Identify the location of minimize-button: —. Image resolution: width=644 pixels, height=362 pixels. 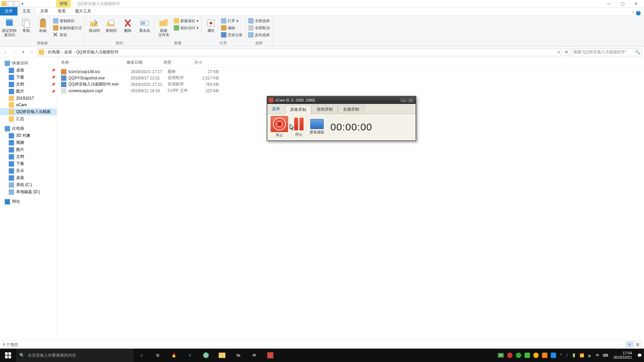
(609, 4).